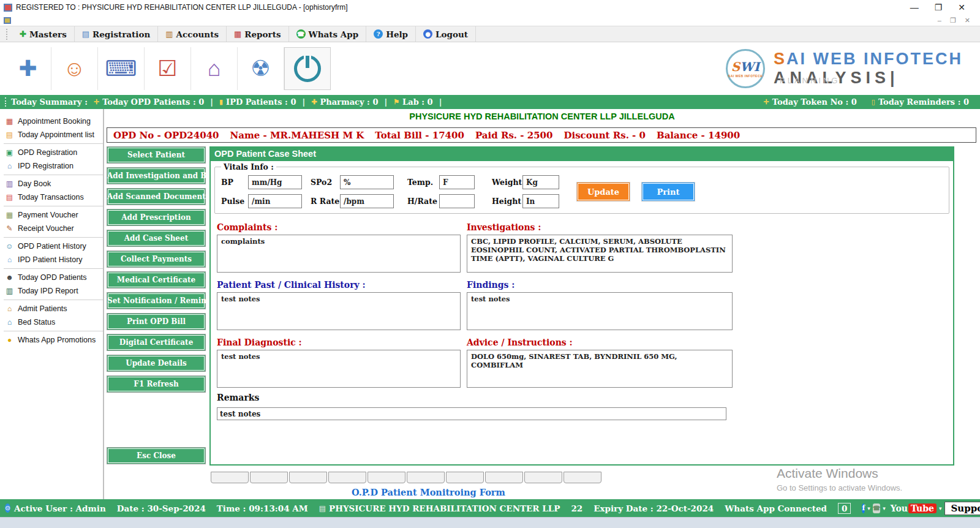  Describe the element at coordinates (53, 153) in the screenshot. I see `sidebar-item-opd-registration: ▣ OPD Registration` at that location.